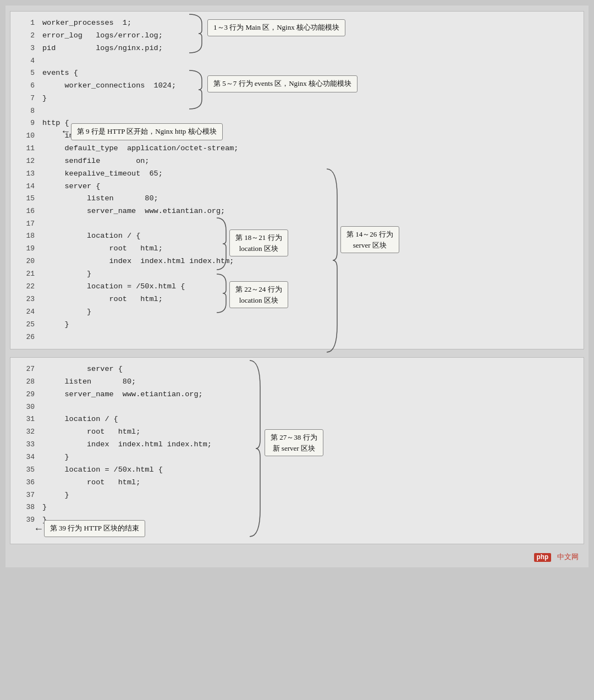 This screenshot has height=700, width=594. Describe the element at coordinates (186, 187) in the screenshot. I see `code-line: 14 server {` at that location.